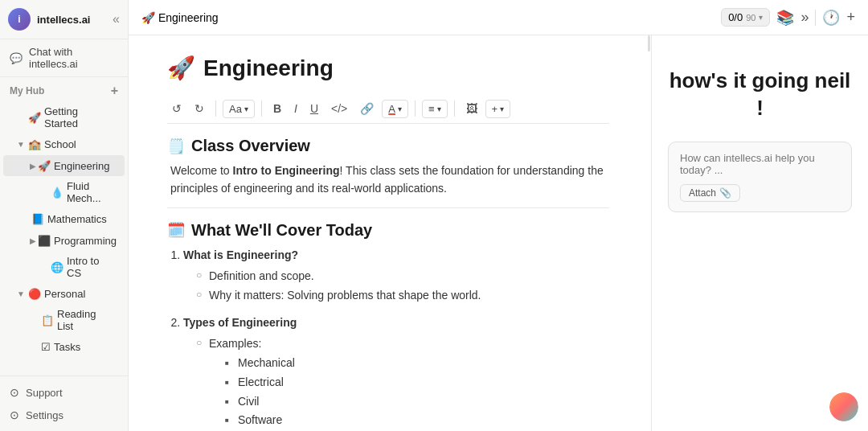 This screenshot has width=868, height=431. What do you see at coordinates (14, 392) in the screenshot?
I see `support-icon: ⊙` at bounding box center [14, 392].